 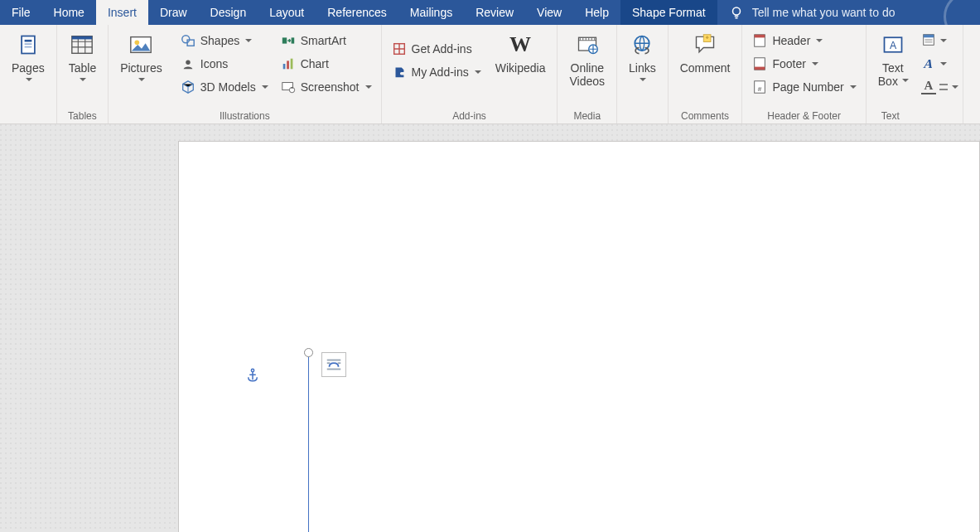 What do you see at coordinates (287, 12) in the screenshot?
I see `tab-layout: Layout` at bounding box center [287, 12].